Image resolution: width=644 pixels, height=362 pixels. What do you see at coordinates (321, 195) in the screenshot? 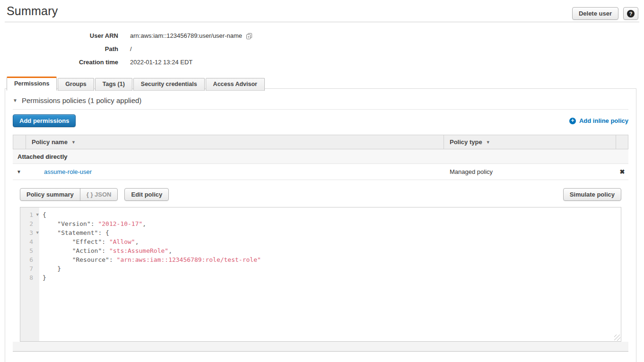
I see `policy-view-buttons: Policy summary { } JSON Edit policy Simu…` at bounding box center [321, 195].